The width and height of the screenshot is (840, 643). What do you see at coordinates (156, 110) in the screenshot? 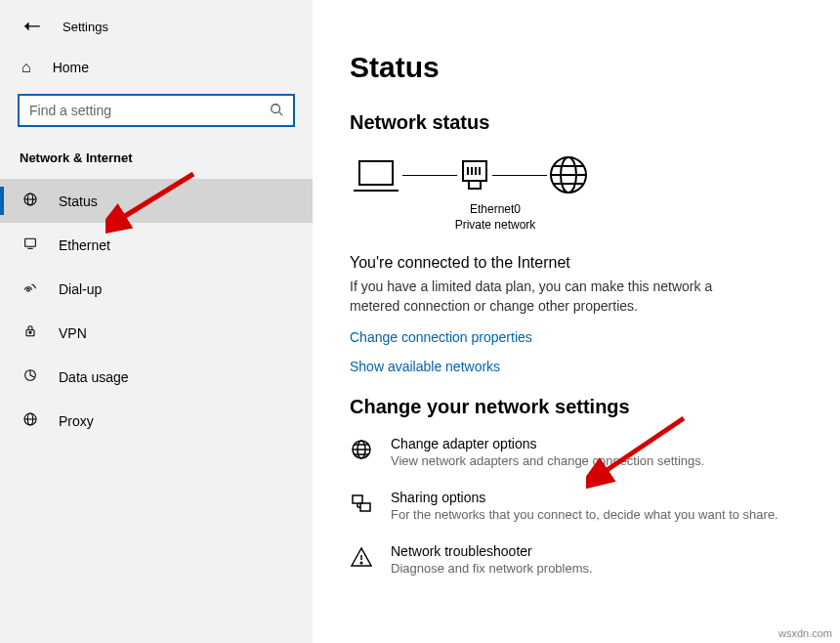
I see `search-box` at bounding box center [156, 110].